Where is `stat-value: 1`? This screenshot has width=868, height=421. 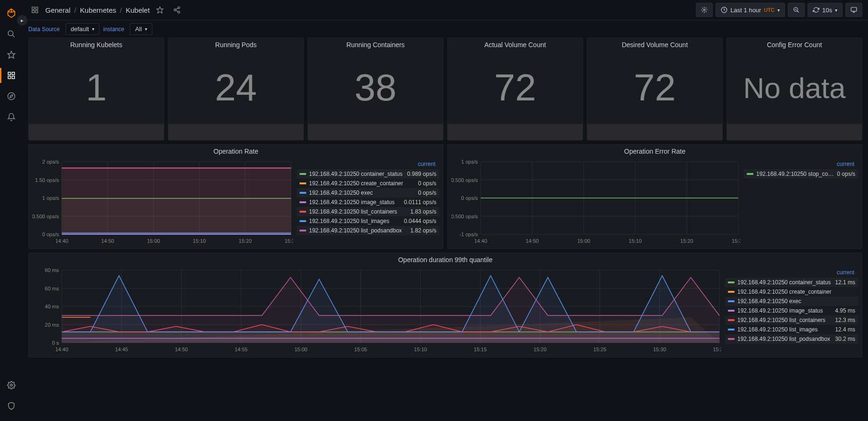 stat-value: 1 is located at coordinates (96, 88).